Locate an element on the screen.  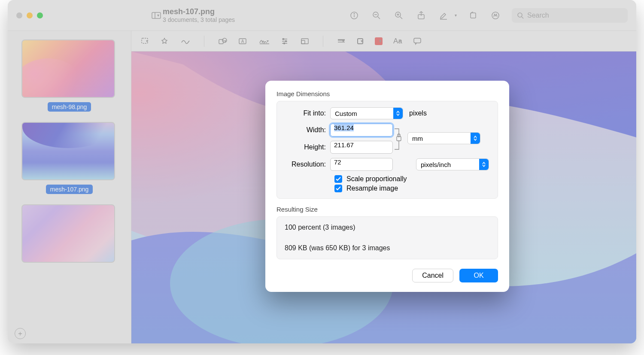
width-value: 361.24 is located at coordinates (344, 128).